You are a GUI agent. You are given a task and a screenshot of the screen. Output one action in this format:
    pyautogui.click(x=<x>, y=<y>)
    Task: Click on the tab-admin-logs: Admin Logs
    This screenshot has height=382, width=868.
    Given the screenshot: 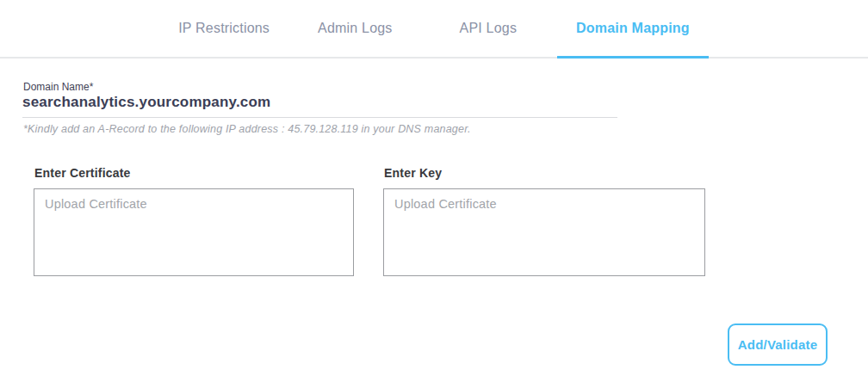 What is the action you would take?
    pyautogui.click(x=355, y=29)
    